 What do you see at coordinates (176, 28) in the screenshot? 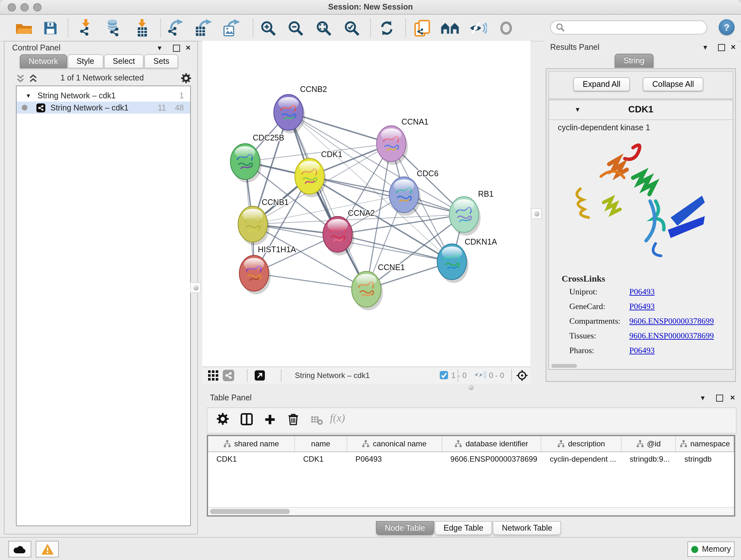
I see `export-network-button` at bounding box center [176, 28].